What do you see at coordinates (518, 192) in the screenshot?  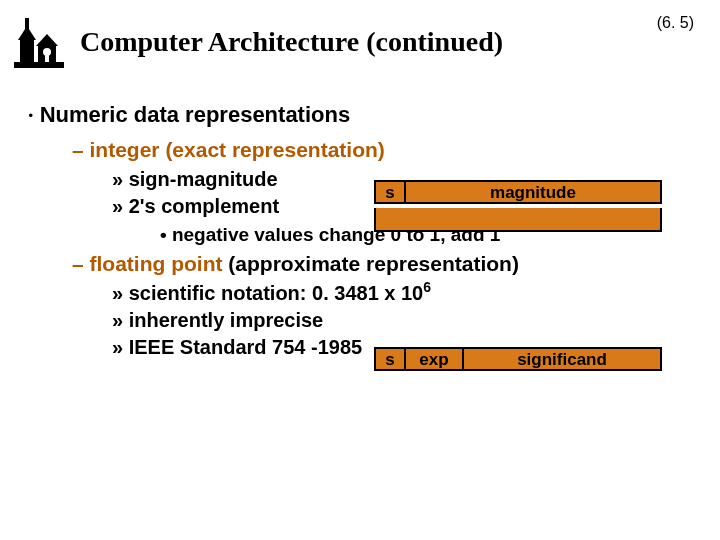 I see `diagram-integer: s magnitude` at bounding box center [518, 192].